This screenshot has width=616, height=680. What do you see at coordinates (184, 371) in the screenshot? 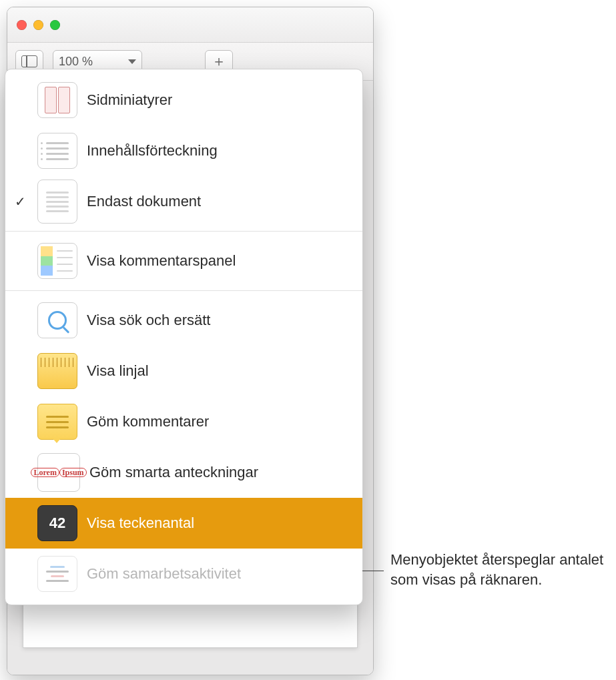
I see `menu-item-ruler: Visa linjal` at bounding box center [184, 371].